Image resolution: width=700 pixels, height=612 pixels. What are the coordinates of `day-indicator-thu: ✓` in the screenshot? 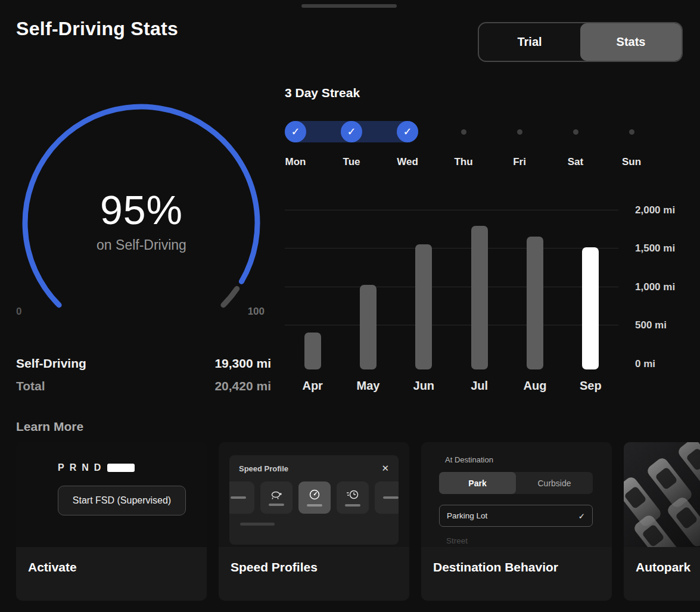 It's located at (463, 132).